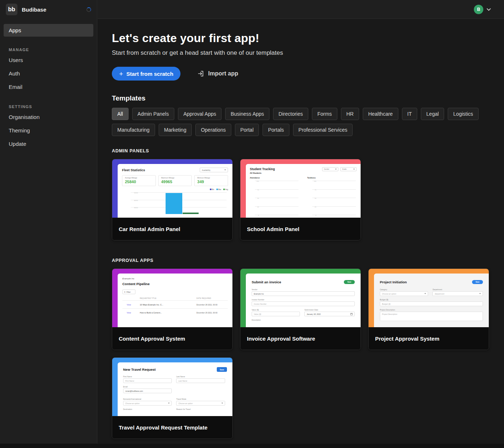 The width and height of the screenshot is (504, 448). Describe the element at coordinates (267, 282) in the screenshot. I see `submit-invoice-title: Submit an invoice` at that location.